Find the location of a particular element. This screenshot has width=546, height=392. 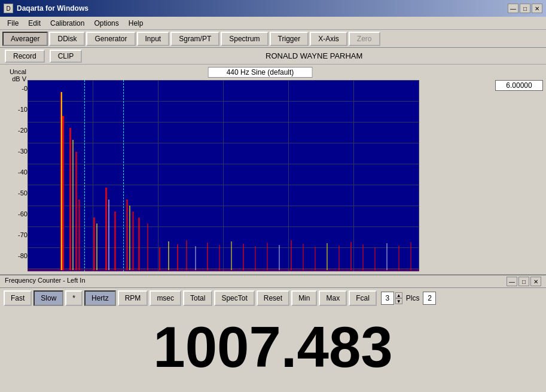

uncal-label: Uncal is located at coordinates (18, 72).